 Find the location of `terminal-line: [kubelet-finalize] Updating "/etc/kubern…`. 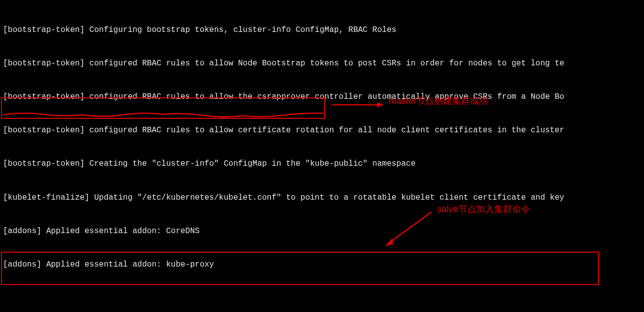

terminal-line: [kubelet-finalize] Updating "/etc/kubern… is located at coordinates (284, 198).